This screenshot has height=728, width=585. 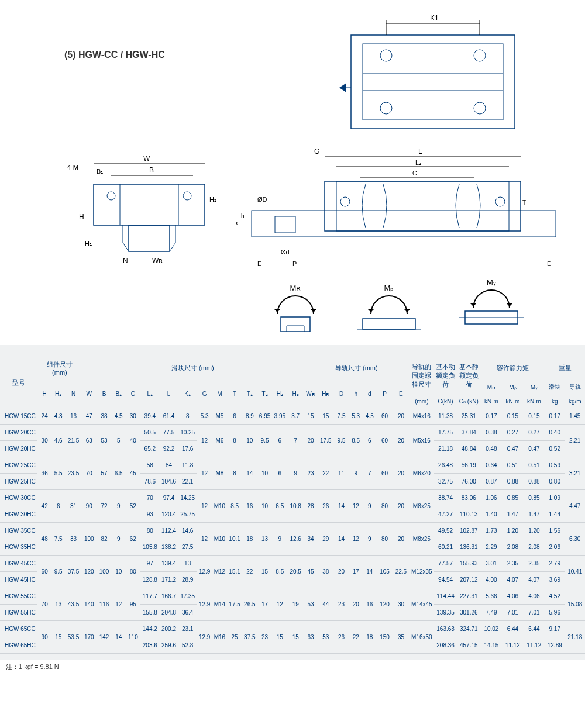 What do you see at coordinates (446, 375) in the screenshot?
I see `hdr-dyn: 基本动额定负荷` at bounding box center [446, 375].